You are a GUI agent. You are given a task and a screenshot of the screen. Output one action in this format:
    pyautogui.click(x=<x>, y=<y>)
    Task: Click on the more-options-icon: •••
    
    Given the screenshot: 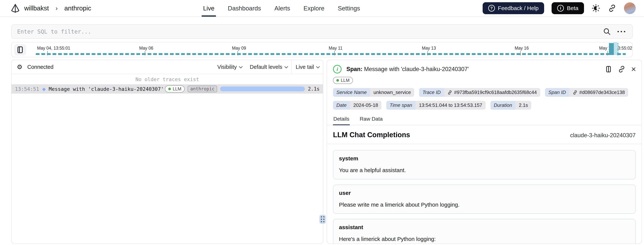 What is the action you would take?
    pyautogui.click(x=622, y=32)
    